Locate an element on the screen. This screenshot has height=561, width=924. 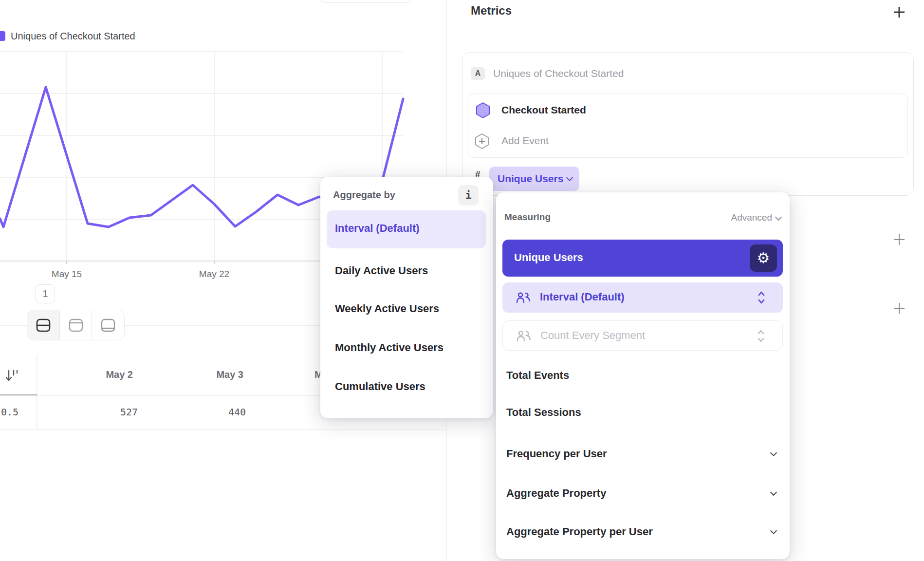
advanced-dropdown: Advanced is located at coordinates (752, 218).